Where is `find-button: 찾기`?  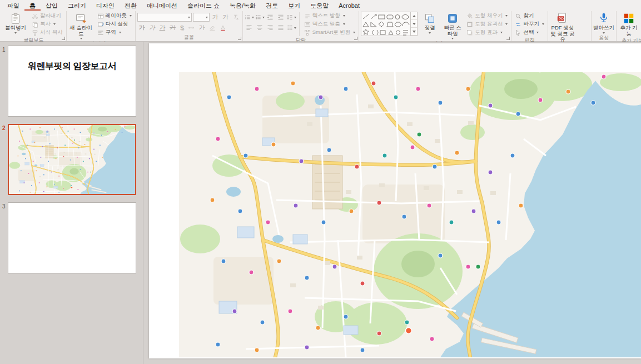
find-button: 찾기 is located at coordinates (529, 16).